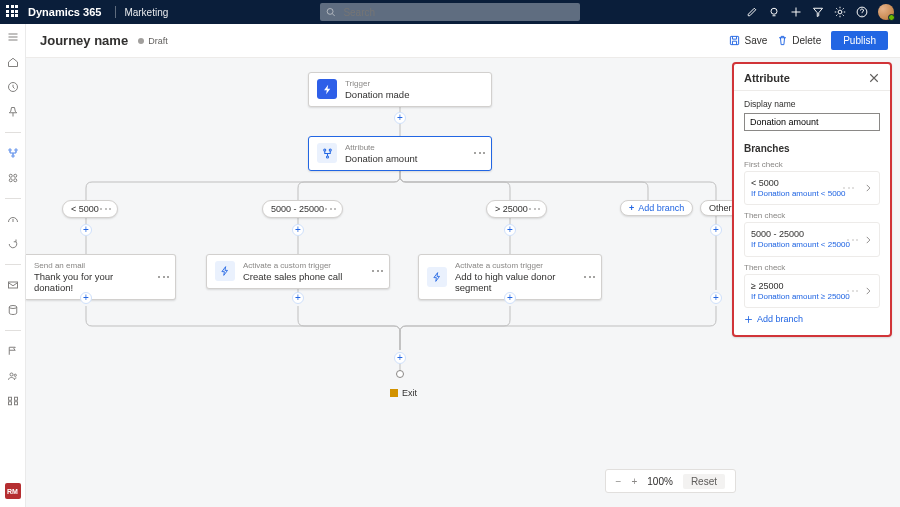 Image resolution: width=900 pixels, height=507 pixels. Describe the element at coordinates (806, 40) in the screenshot. I see `delete-label: Delete` at that location.